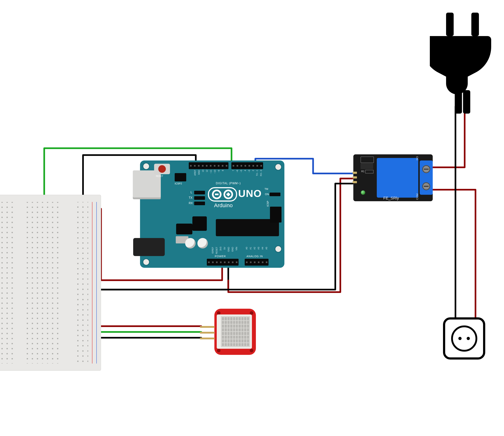 The width and height of the screenshot is (504, 436). What do you see at coordinates (207, 333) in the screenshot?
I see `dht-pins` at bounding box center [207, 333].